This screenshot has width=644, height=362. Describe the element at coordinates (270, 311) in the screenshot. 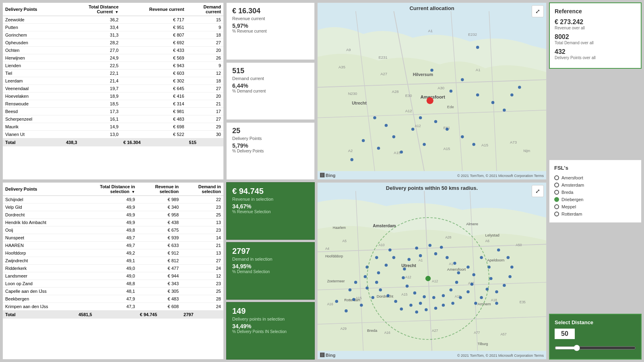

I see `dp-sel-value: 149` at that location.